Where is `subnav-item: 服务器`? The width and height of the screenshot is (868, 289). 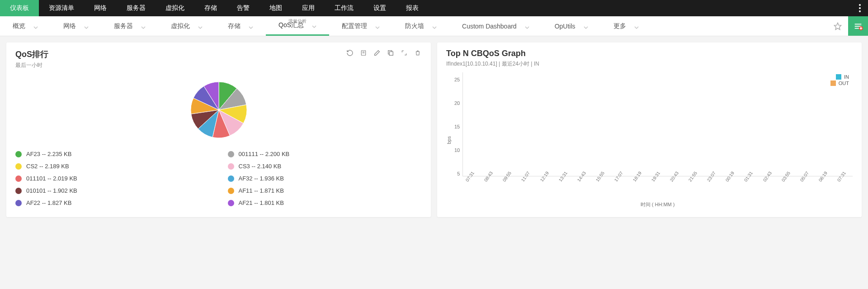
subnav-item: 服务器 is located at coordinates (130, 26).